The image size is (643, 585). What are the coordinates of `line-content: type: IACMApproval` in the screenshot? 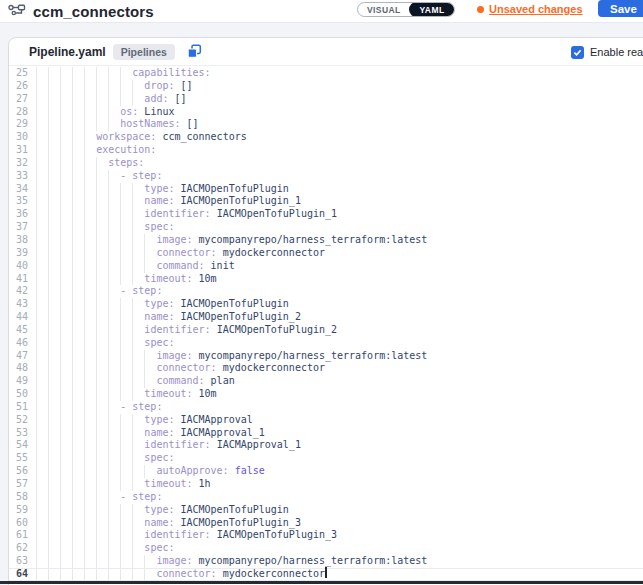 It's located at (340, 420).